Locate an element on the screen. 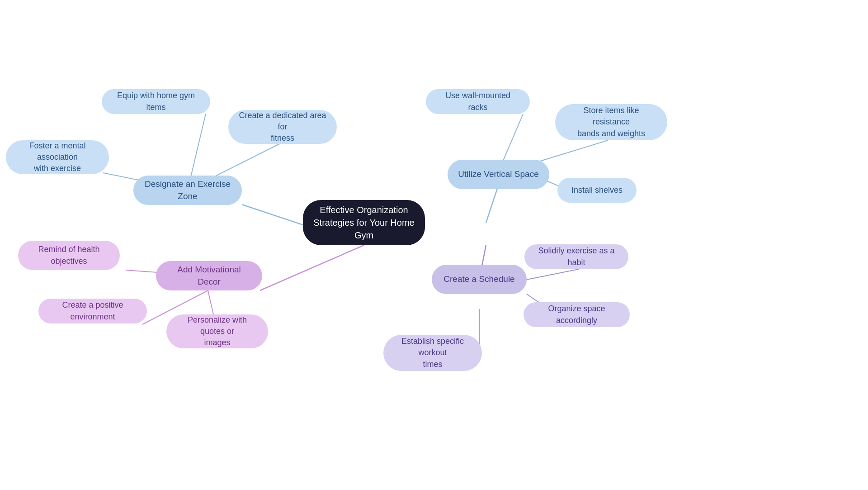 This screenshot has width=868, height=490. node-store-items-resistance: Store items like resistancebands and wei… is located at coordinates (611, 122).